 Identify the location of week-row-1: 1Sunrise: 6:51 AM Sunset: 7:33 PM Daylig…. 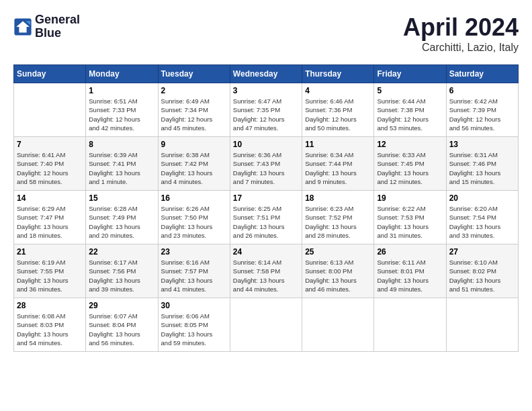
(266, 110).